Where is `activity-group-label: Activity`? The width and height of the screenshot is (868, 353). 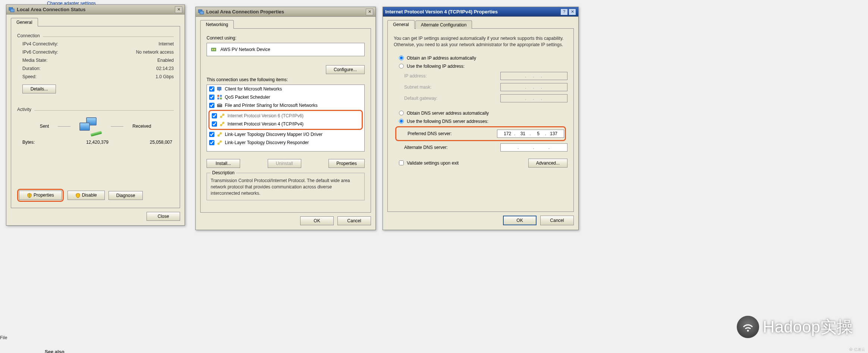 activity-group-label: Activity is located at coordinates (24, 109).